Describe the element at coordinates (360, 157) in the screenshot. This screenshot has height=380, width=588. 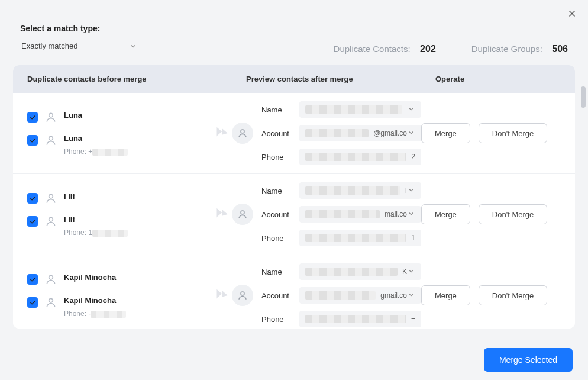
I see `preview-phone-field: 2` at that location.